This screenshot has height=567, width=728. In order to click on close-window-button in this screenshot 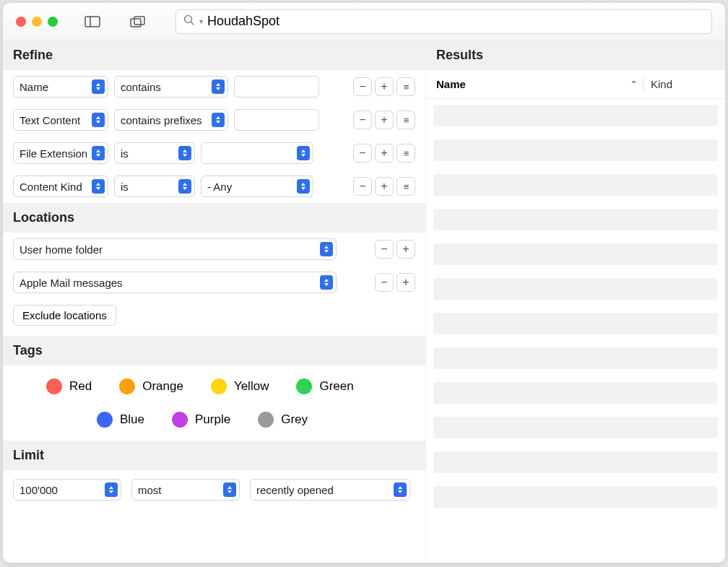, I will do `click(21, 22)`.